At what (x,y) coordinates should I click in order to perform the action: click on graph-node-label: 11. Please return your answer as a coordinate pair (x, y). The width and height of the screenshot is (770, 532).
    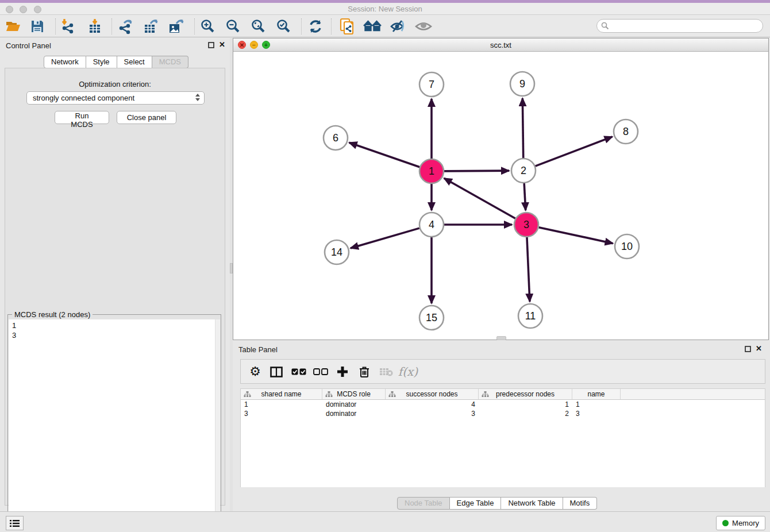
    Looking at the image, I should click on (531, 316).